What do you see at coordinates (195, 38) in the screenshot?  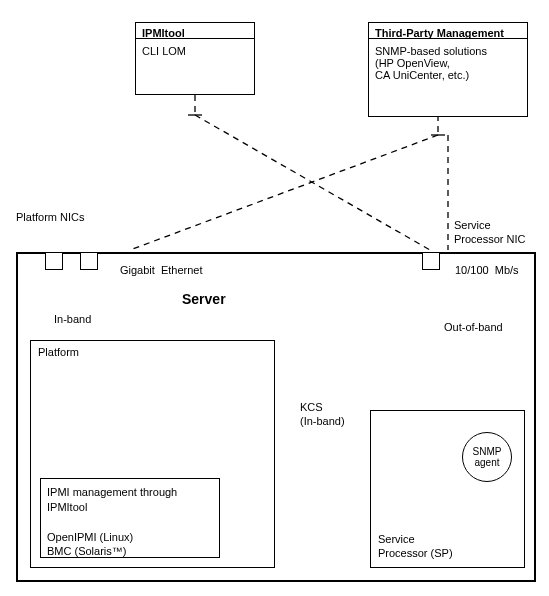 I see `ipmitool-title-divider` at bounding box center [195, 38].